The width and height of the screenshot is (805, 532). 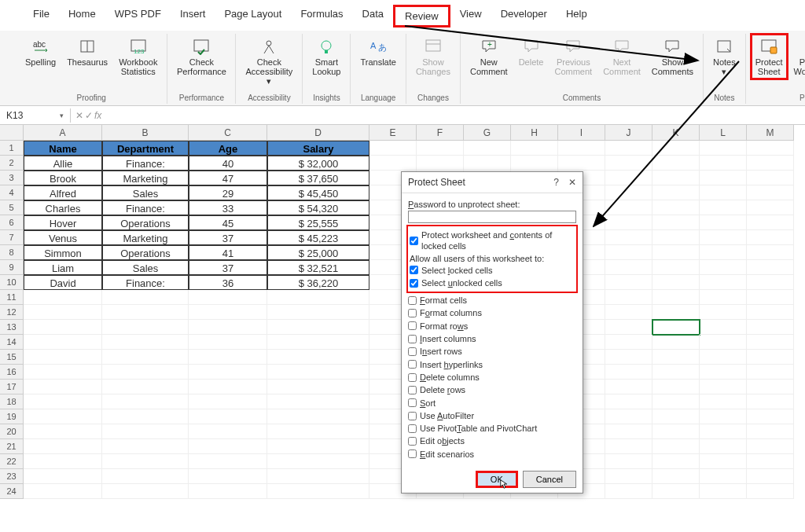 I want to click on cell-C4: 29, so click(x=228, y=193).